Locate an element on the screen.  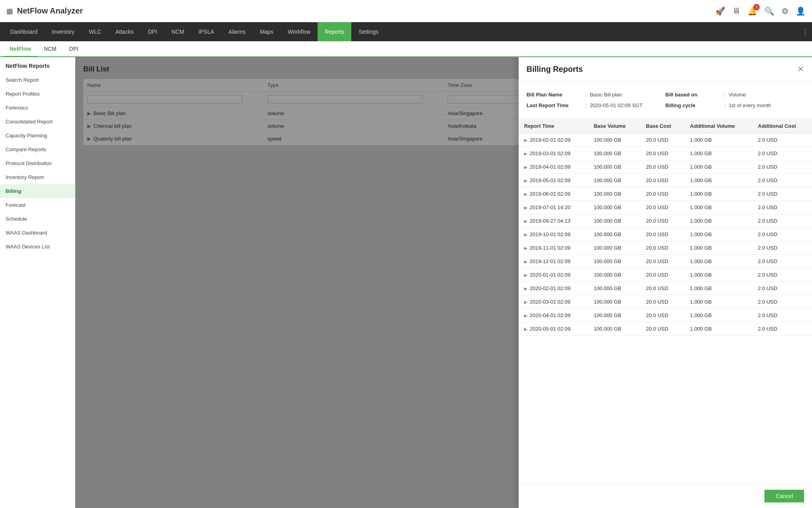
report-table-row: ▶2019-02-01 02:09 100.000 GB 20.0 USD 1.… is located at coordinates (665, 140).